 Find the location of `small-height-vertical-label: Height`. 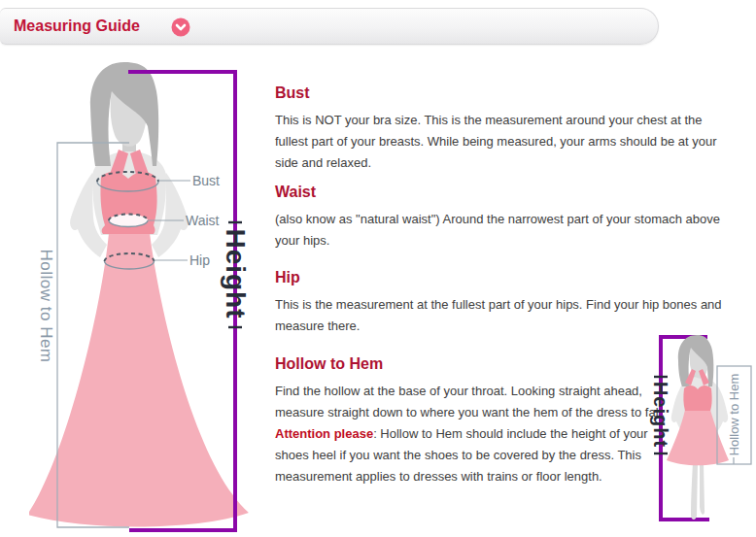

small-height-vertical-label: Height is located at coordinates (661, 415).